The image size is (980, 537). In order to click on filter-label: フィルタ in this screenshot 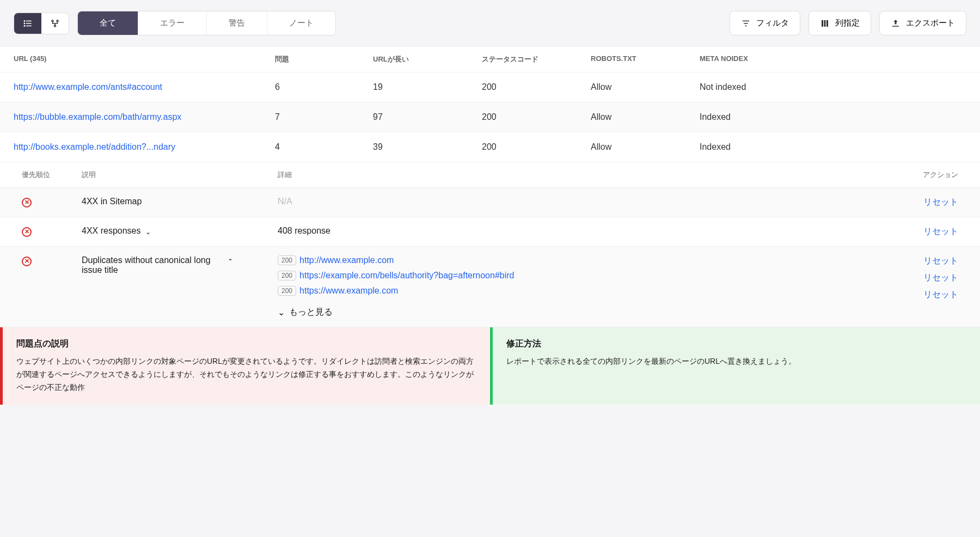, I will do `click(773, 23)`.